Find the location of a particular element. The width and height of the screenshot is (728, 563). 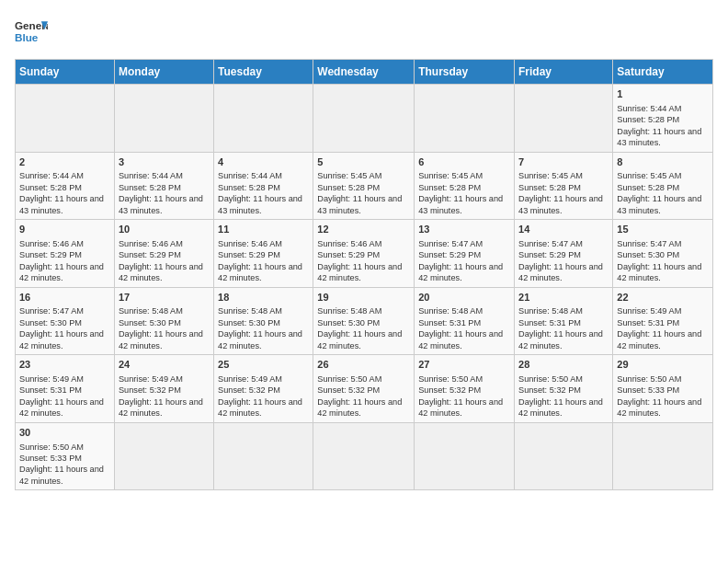

svg-text: Blue is located at coordinates (27, 37).